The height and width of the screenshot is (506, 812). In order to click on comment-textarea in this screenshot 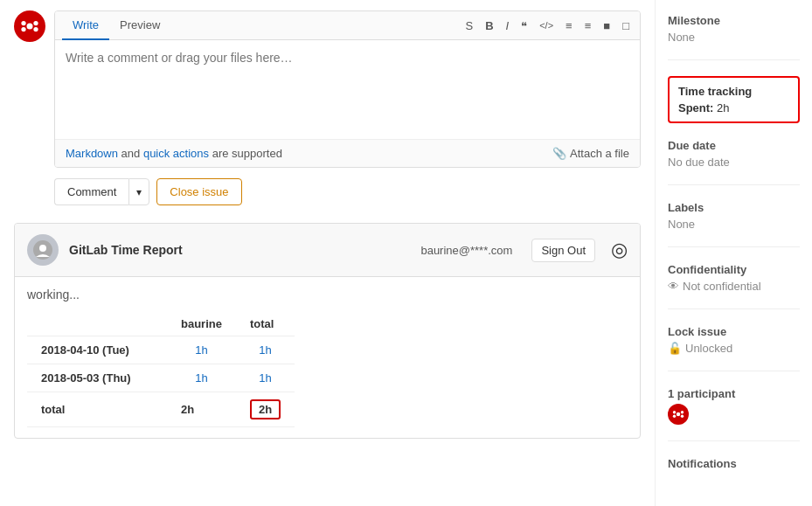, I will do `click(348, 88)`.